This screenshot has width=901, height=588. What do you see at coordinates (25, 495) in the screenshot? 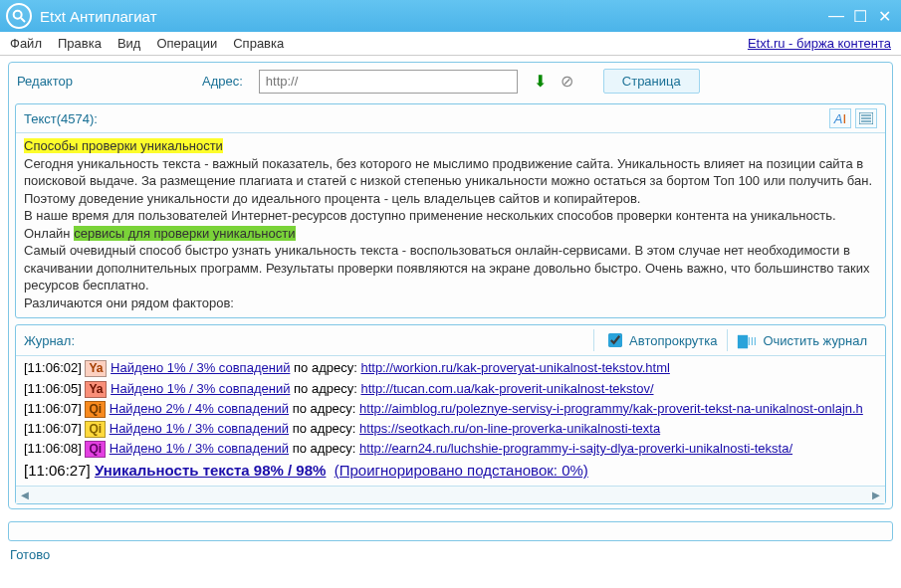
I see `scroll-left-icon: ◄` at bounding box center [25, 495].